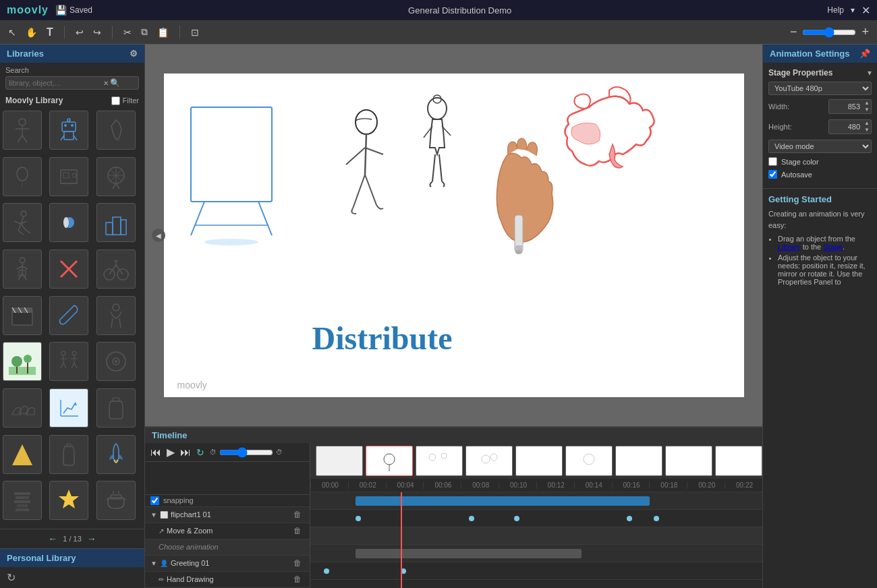 This screenshot has width=877, height=588. I want to click on delete-movezoom-button: 🗑, so click(298, 531).